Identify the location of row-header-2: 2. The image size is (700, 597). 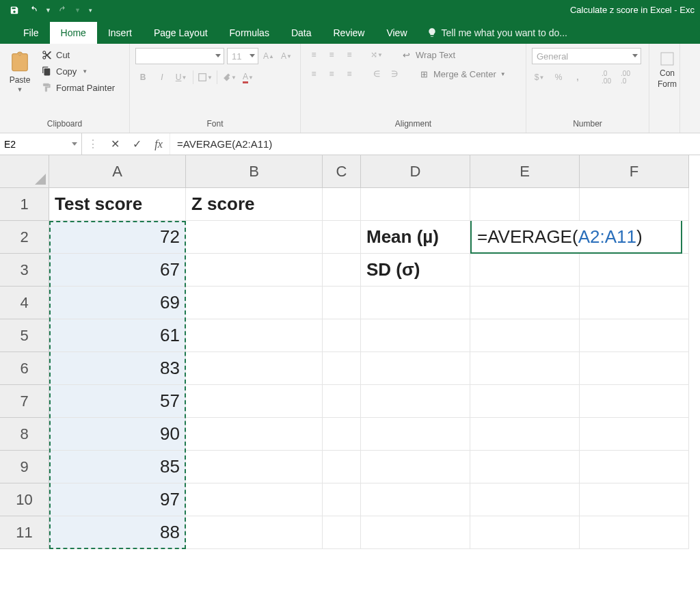
(25, 237).